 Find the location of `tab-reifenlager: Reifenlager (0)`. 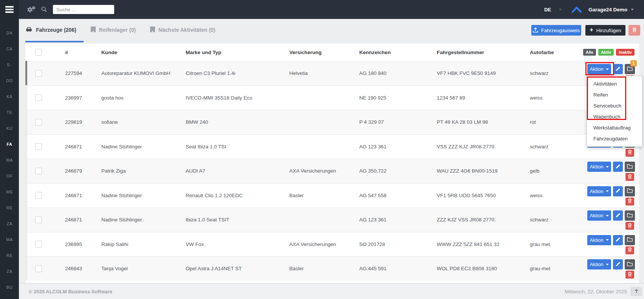

tab-reifenlager: Reifenlager (0) is located at coordinates (113, 31).